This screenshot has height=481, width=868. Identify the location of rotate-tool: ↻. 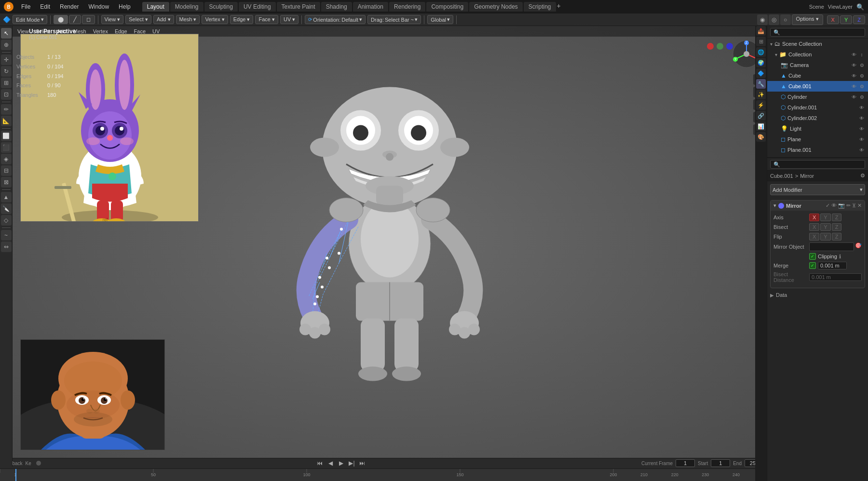
(6, 71).